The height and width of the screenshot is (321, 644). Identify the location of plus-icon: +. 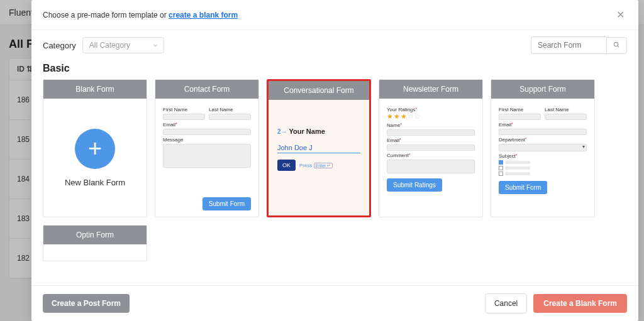
(95, 149).